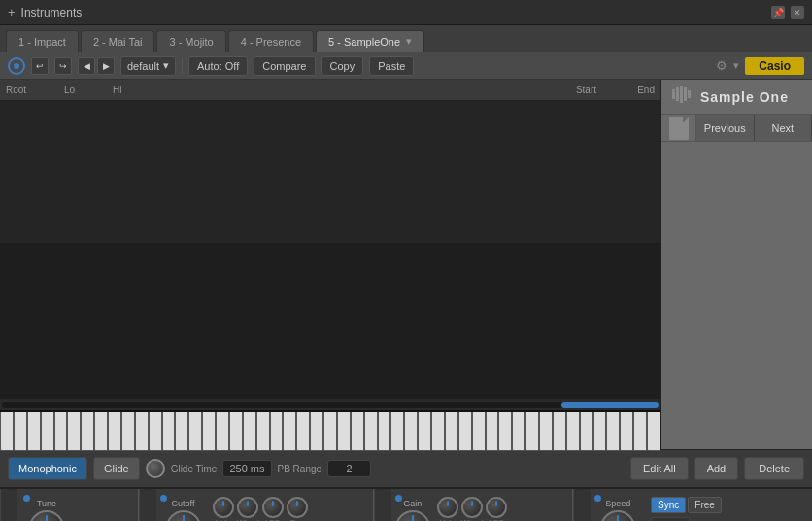 The height and width of the screenshot is (521, 812). What do you see at coordinates (284, 66) in the screenshot?
I see `compare-button: Compare` at bounding box center [284, 66].